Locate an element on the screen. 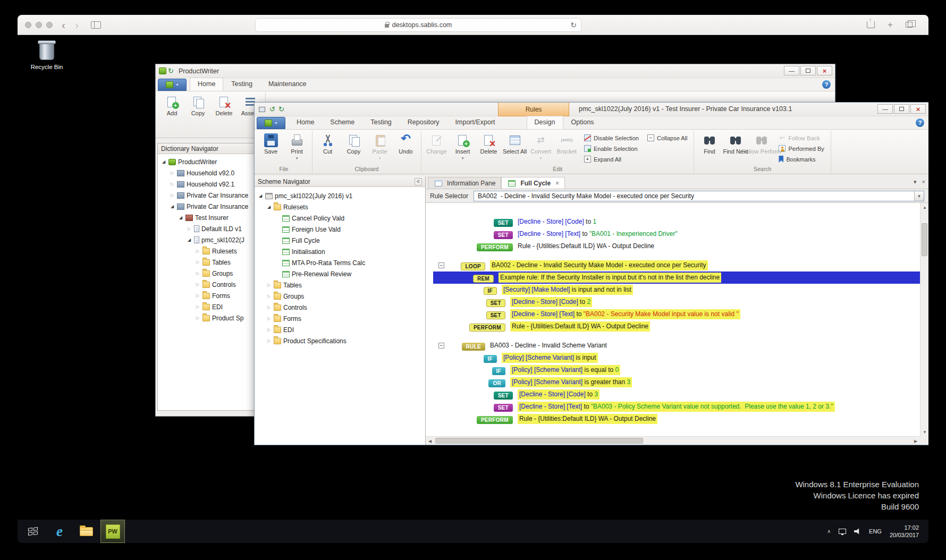 This screenshot has height=560, width=946. close-tab-icon: × is located at coordinates (557, 183).